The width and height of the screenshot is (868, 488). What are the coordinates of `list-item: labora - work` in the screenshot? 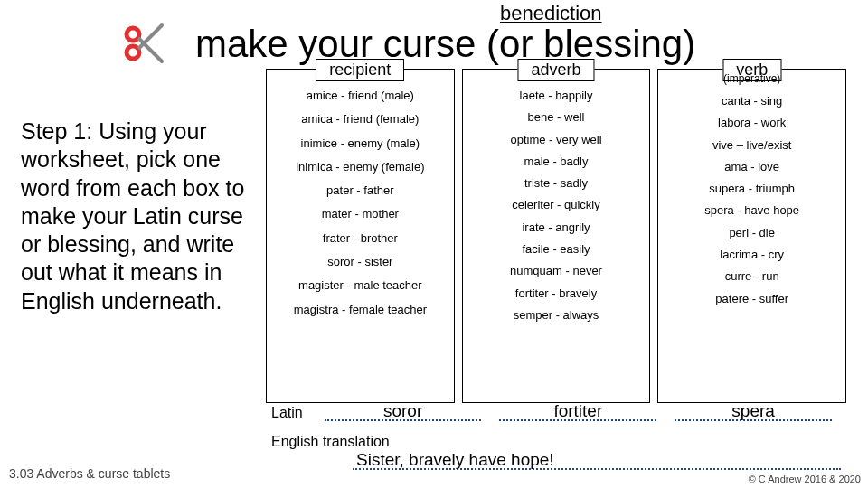 It's located at (752, 123).